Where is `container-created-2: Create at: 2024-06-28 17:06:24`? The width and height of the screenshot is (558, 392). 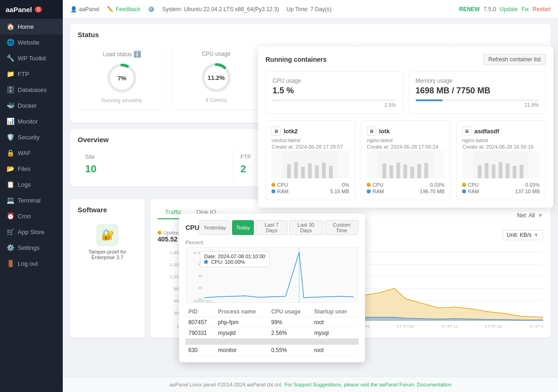
container-created-2: Create at: 2024-06-28 17:06:24 is located at coordinates (405, 147).